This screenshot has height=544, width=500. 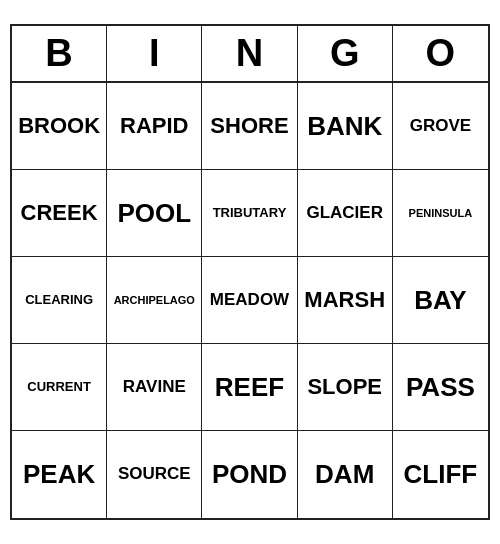 I want to click on cell-label: PENINSULA, so click(x=441, y=213).